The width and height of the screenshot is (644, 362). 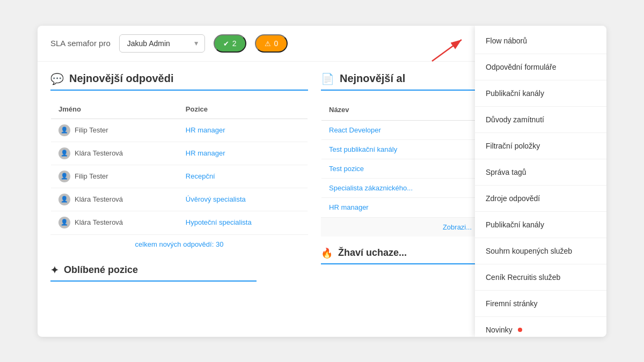 I want to click on bottom-right-text: Žhaví uchaze..., so click(x=372, y=253).